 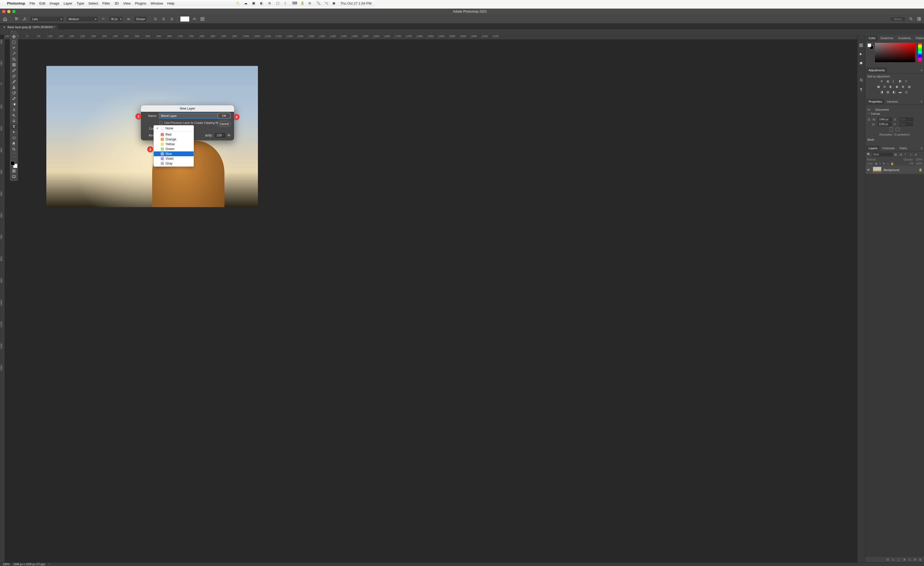 I want to click on keyboard-icon: ⌨, so click(x=294, y=3).